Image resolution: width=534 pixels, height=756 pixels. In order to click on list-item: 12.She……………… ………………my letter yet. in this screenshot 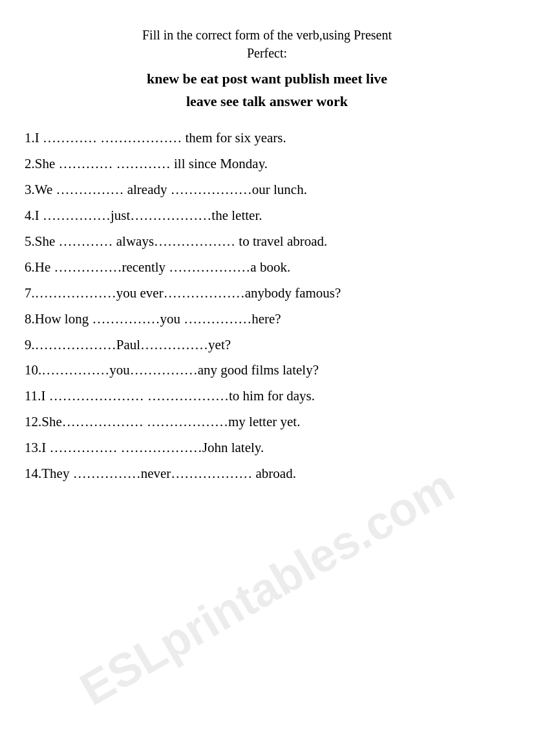, I will do `click(267, 422)`.